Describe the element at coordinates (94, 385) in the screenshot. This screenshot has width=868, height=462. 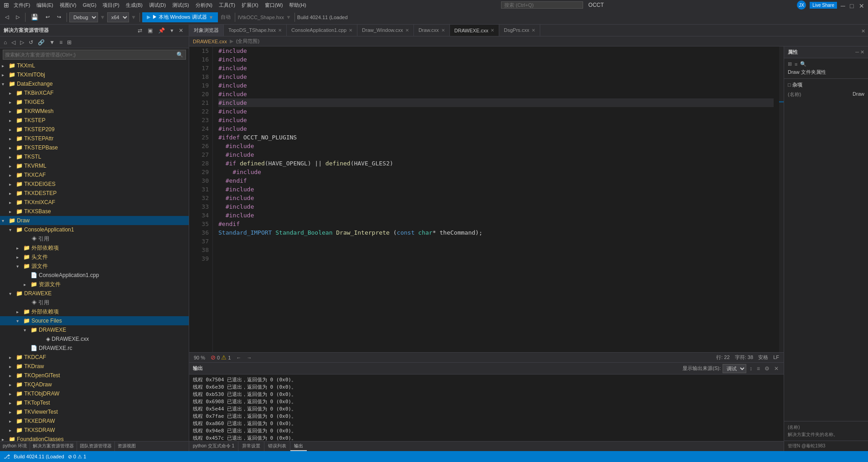
I see `tree-item: ▸📁TKQADraw` at that location.